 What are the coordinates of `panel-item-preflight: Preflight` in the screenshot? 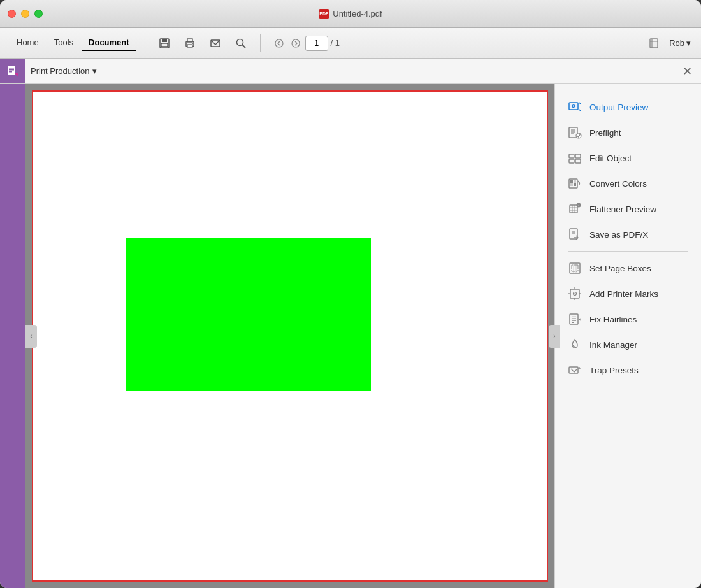 It's located at (628, 133).